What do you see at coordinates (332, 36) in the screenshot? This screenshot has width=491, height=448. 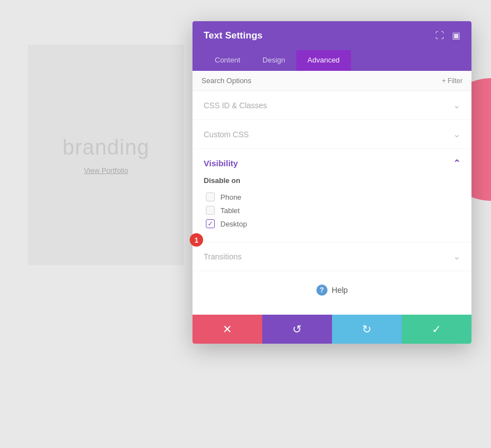 I see `modal-header: Text Settings ⛶ ▣` at bounding box center [332, 36].